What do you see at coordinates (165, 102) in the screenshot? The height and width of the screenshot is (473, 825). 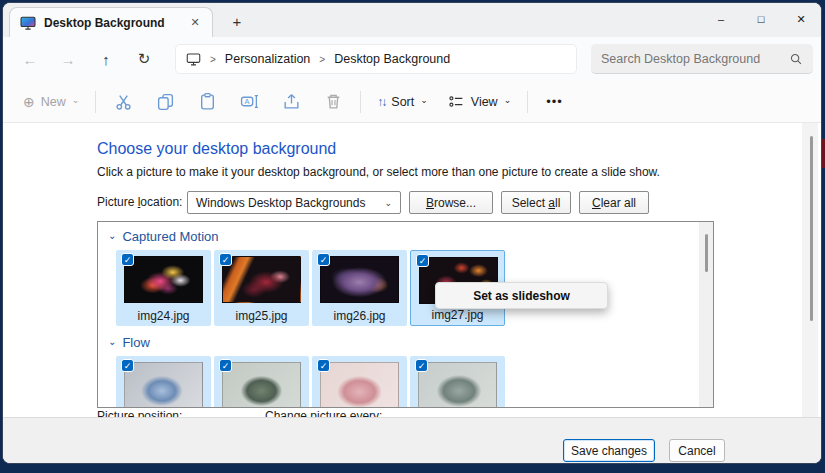 I see `copy-button` at bounding box center [165, 102].